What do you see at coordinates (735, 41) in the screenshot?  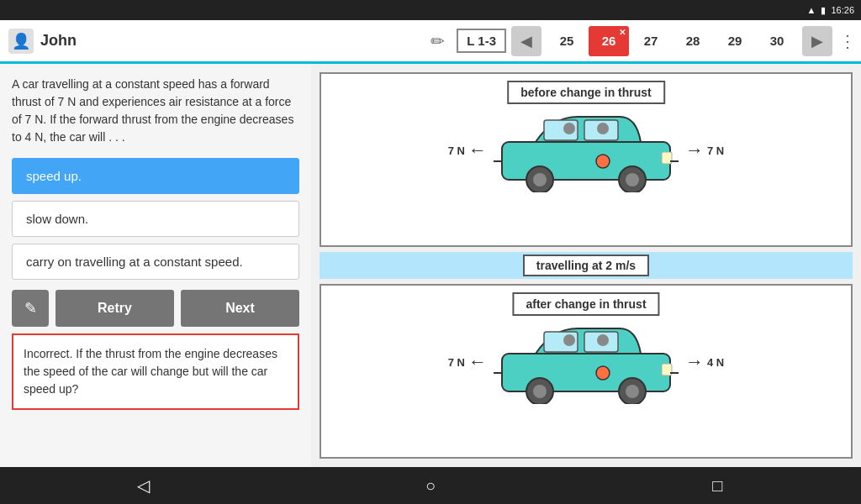 I see `page-29: 29` at bounding box center [735, 41].